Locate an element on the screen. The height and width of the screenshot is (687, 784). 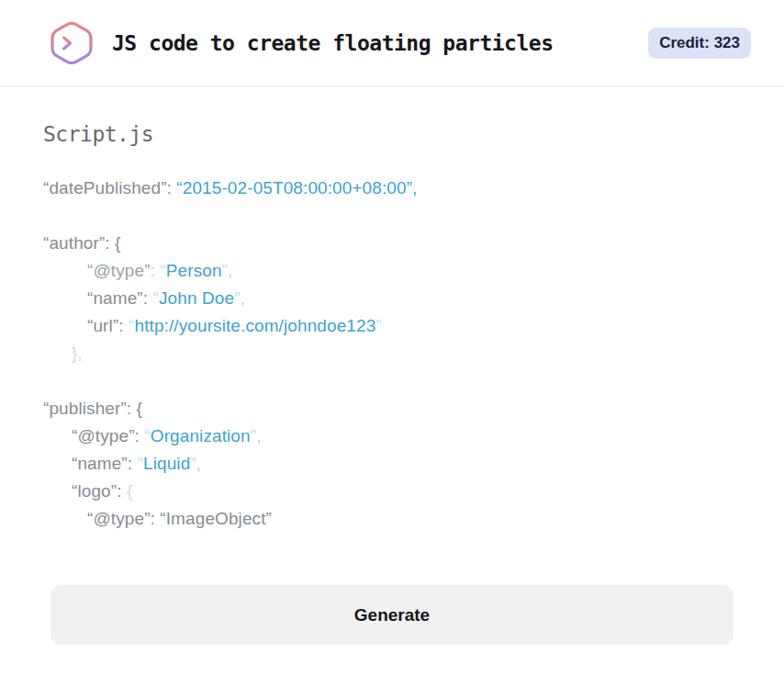
code-line: “@type”: “ImageObject” is located at coordinates (392, 519).